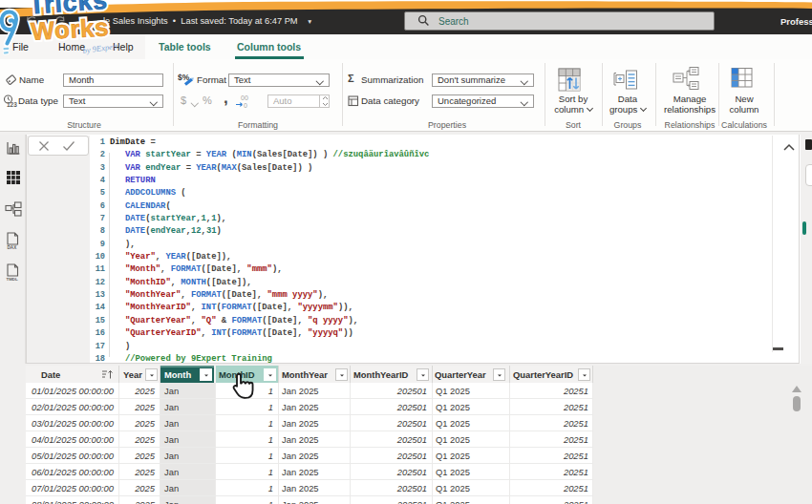 The width and height of the screenshot is (812, 504). What do you see at coordinates (11, 105) in the screenshot?
I see `svg-text: 123` at bounding box center [11, 105].